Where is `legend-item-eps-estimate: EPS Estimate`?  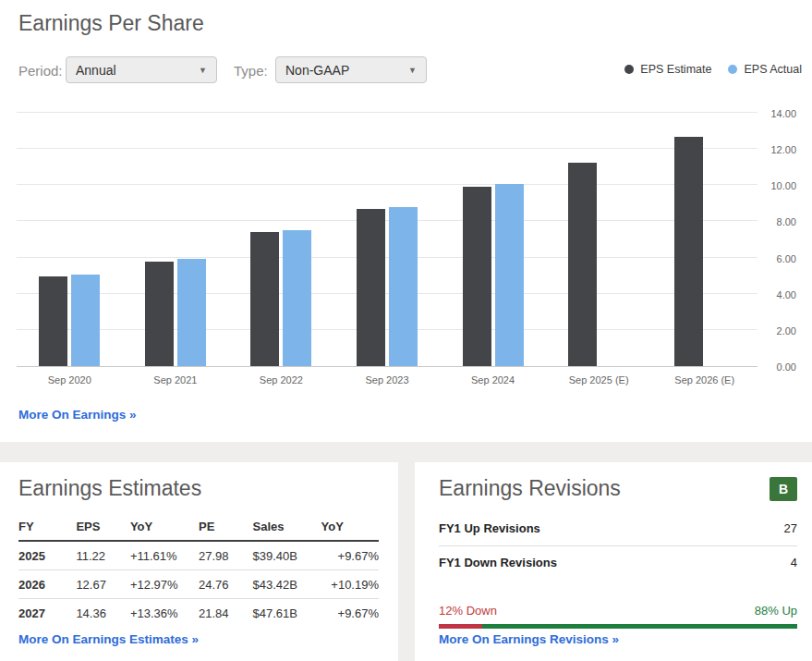 legend-item-eps-estimate: EPS Estimate is located at coordinates (668, 69).